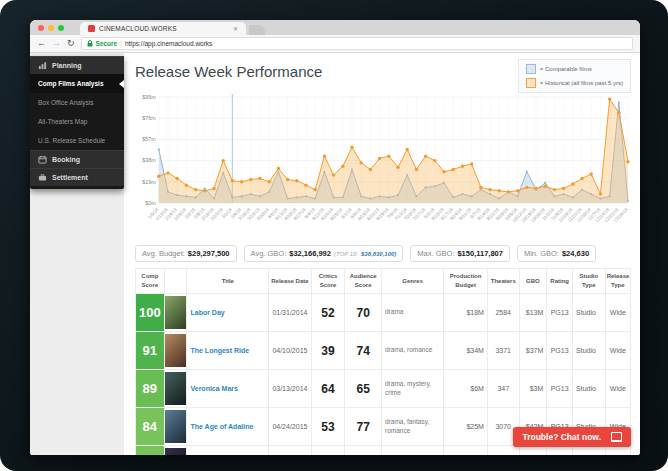  What do you see at coordinates (310, 254) in the screenshot?
I see `stat-value: $32,166,992` at bounding box center [310, 254].